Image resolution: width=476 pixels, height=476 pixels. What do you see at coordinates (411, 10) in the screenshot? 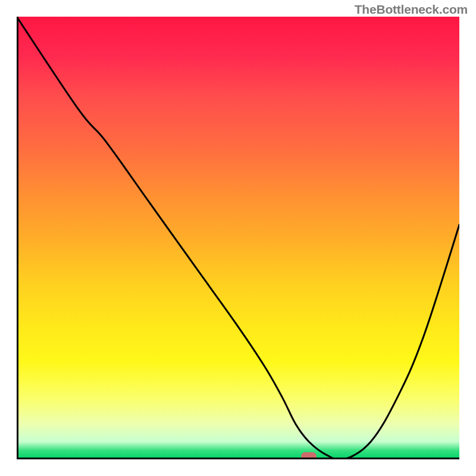
I see `watermark-text: TheBottleneck.com` at bounding box center [411, 10].